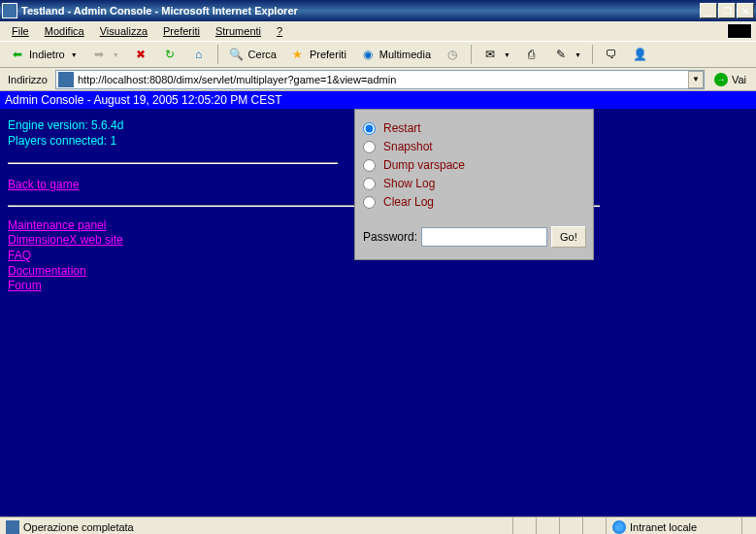 The image size is (756, 534). Describe the element at coordinates (569, 237) in the screenshot. I see `go-action-button: Go!` at that location.